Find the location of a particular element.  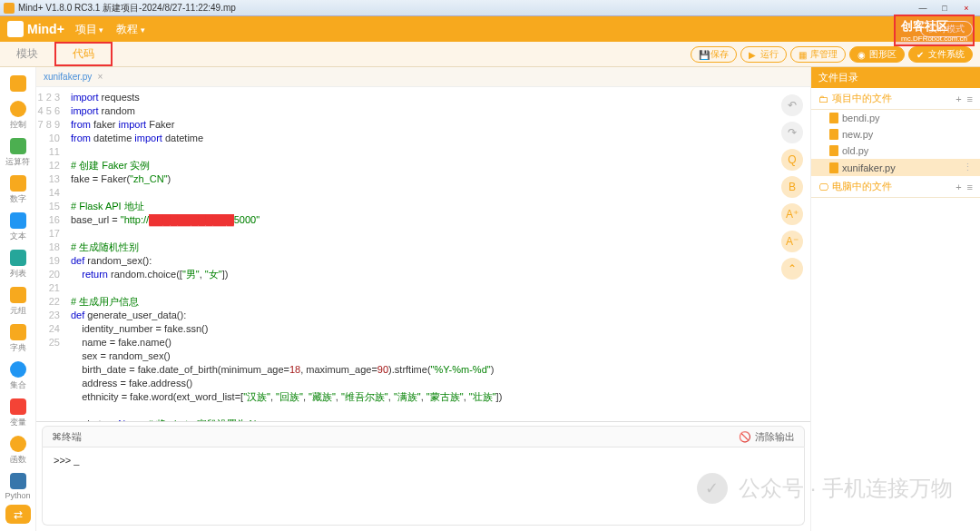

editor-side-buttons: ↶ ↷ Q B A⁺ A⁻ ⌃ is located at coordinates (792, 187).